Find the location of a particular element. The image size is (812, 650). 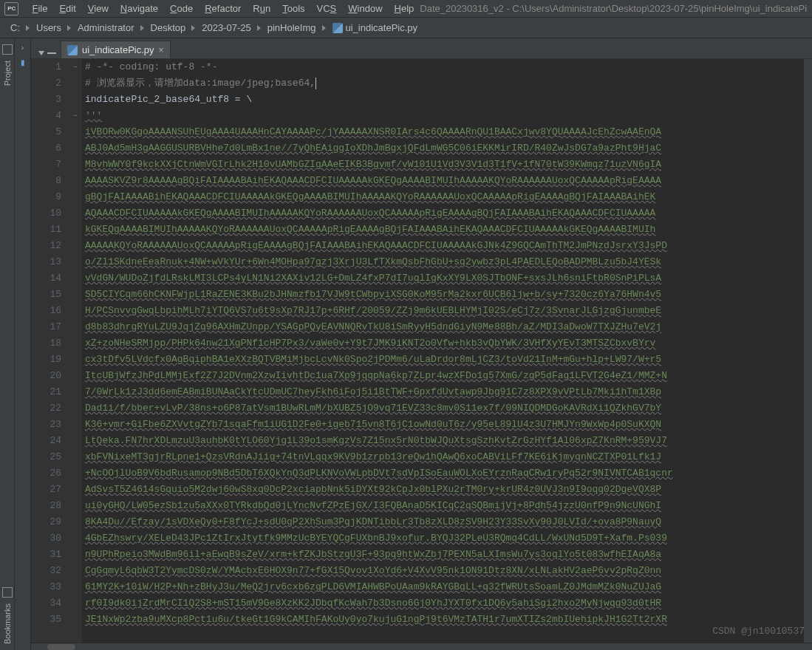

code-line: 7/0WrLk1zJ3dd6emEABmiBUNAaCkYtcUDmUC7hey… is located at coordinates (443, 392).